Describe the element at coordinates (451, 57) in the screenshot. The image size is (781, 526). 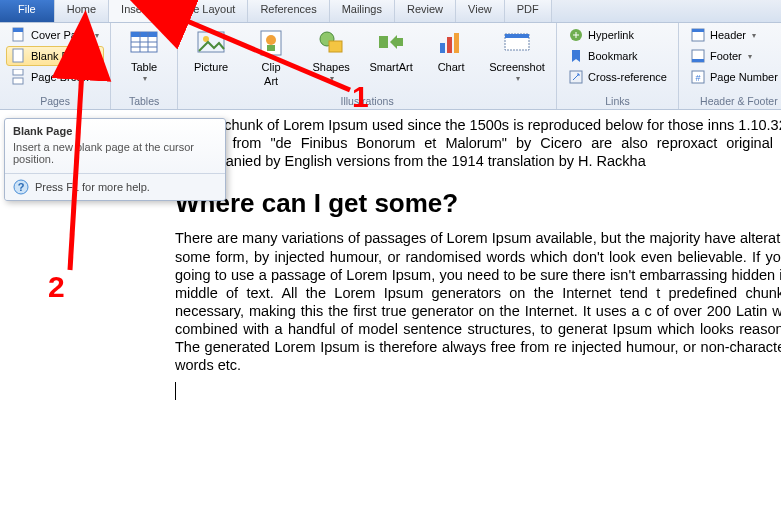
I see `chart-button: Chart` at that location.